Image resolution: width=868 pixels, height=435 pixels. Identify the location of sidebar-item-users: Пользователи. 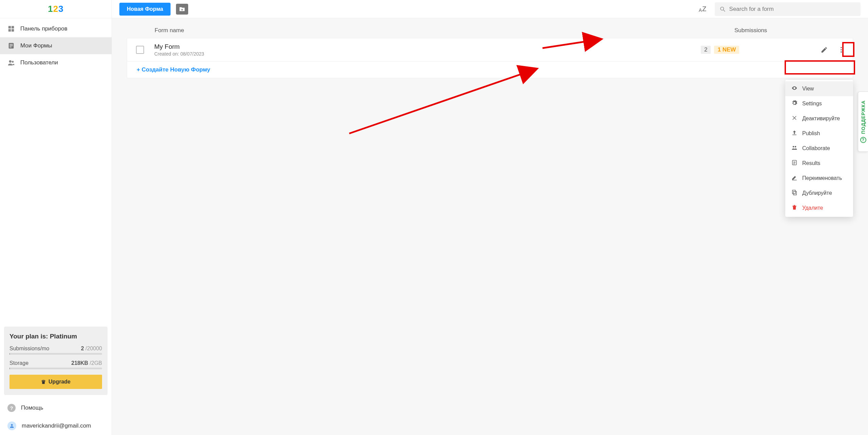
(56, 63).